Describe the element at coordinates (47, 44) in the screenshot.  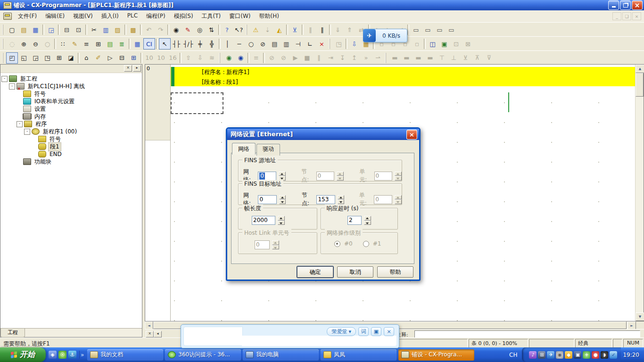
I see `zoom-fit-icon: ○` at that location.